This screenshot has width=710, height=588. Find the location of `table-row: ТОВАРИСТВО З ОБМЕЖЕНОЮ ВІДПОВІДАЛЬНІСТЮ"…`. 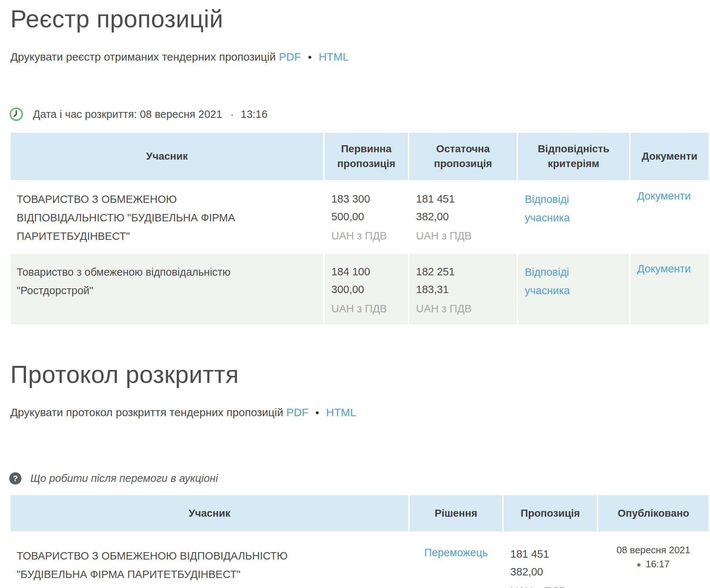

table-row: ТОВАРИСТВО З ОБМЕЖЕНОЮ ВІДПОВІДАЛЬНІСТЮ"… is located at coordinates (359, 560).